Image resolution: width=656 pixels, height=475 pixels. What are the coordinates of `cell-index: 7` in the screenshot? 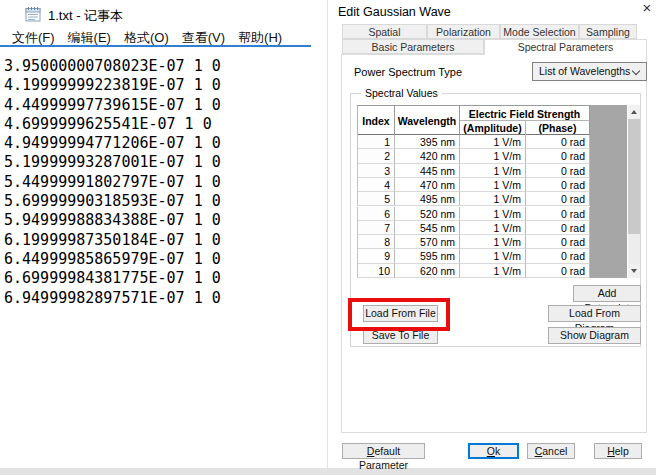 It's located at (376, 228).